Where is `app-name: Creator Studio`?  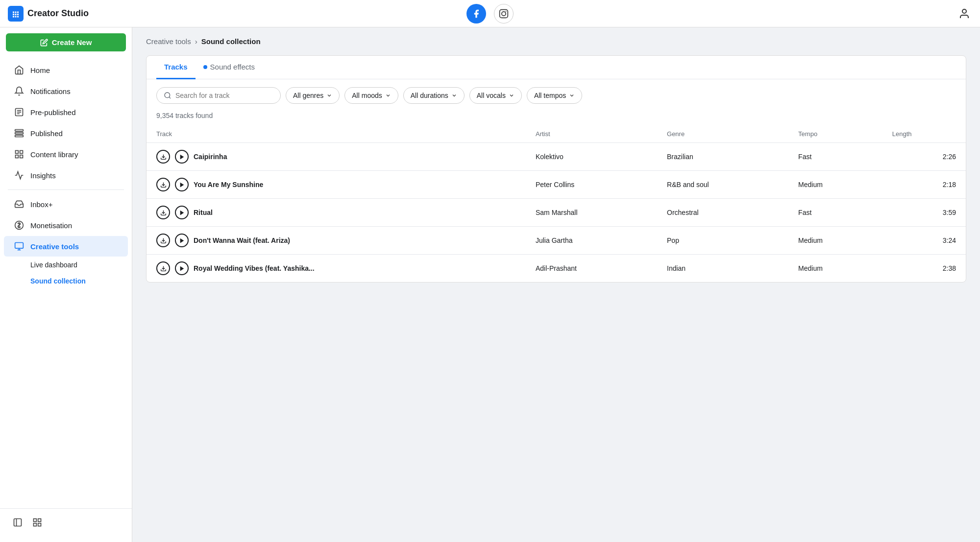 app-name: Creator Studio is located at coordinates (58, 14).